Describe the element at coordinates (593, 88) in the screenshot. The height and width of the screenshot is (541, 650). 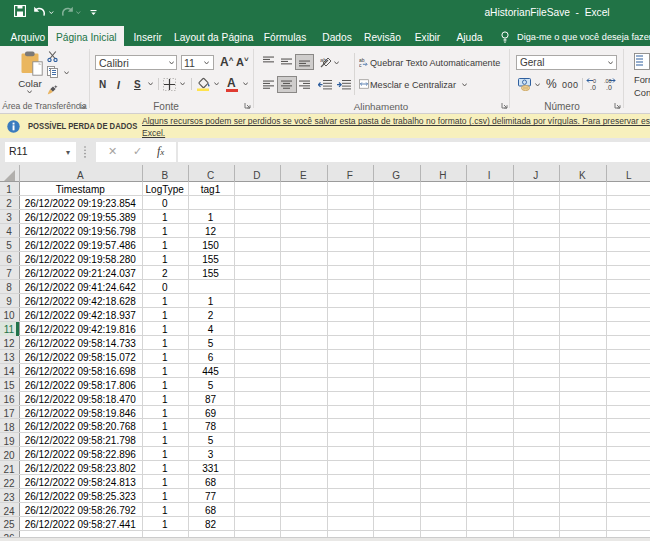
I see `svg-text: .0` at that location.